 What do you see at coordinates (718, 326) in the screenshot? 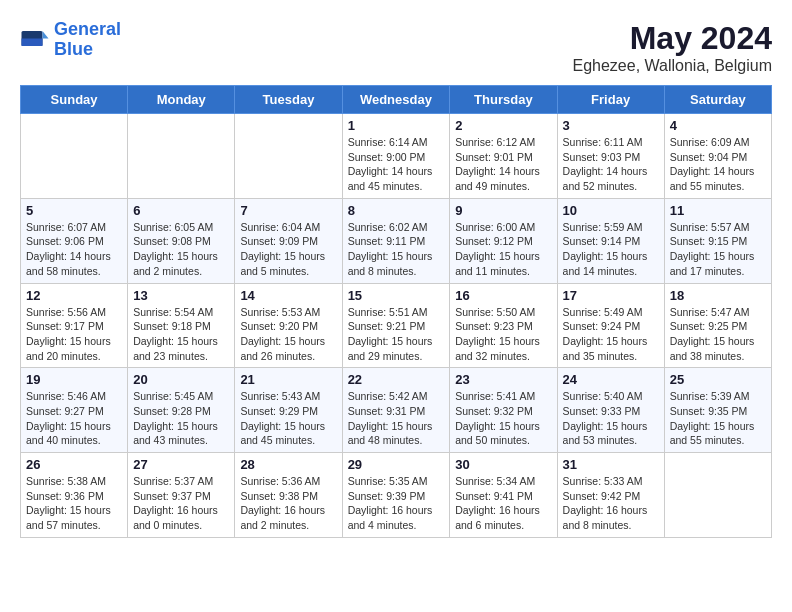
I see `calendar-cell: 18Sunrise: 5:47 AM Sunset: 9:25 PM Dayli…` at bounding box center [718, 326].